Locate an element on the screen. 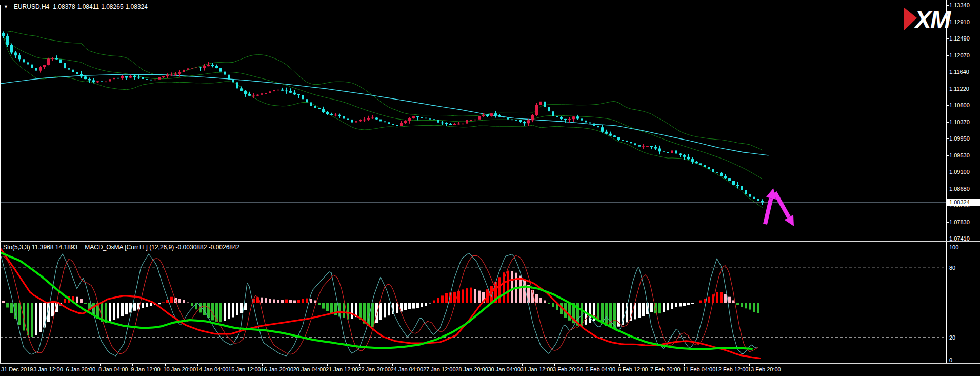  price-axis-label: 1.07830 is located at coordinates (959, 223).